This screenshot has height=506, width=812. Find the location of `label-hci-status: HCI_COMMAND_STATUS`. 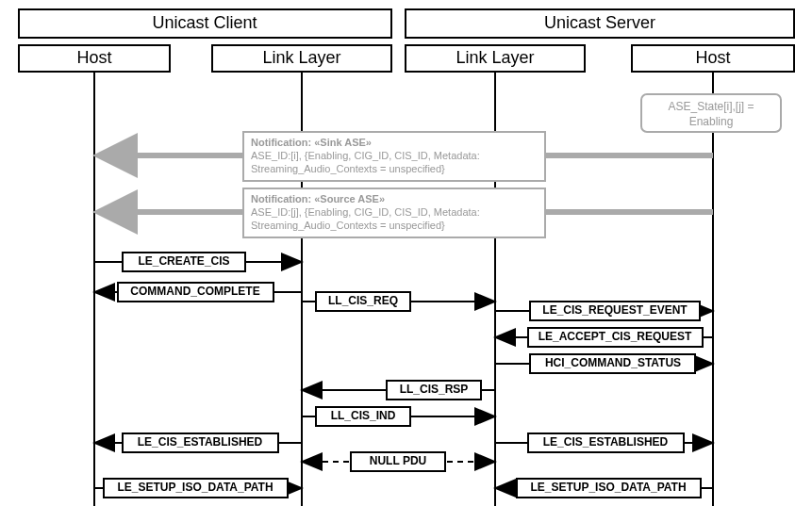

label-hci-status: HCI_COMMAND_STATUS is located at coordinates (613, 363).